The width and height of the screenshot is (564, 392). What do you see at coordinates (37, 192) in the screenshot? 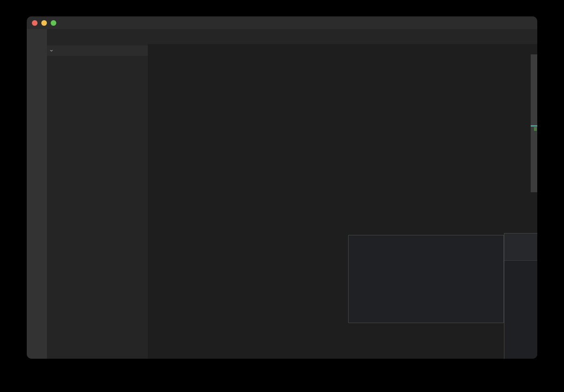
I see `activity-bar-top` at bounding box center [37, 192].